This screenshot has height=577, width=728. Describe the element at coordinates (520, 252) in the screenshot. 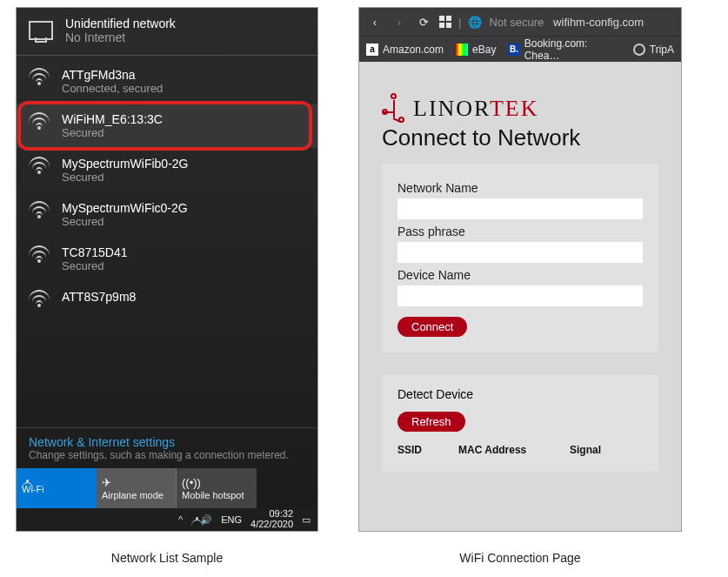

I see `passphrase-input` at that location.